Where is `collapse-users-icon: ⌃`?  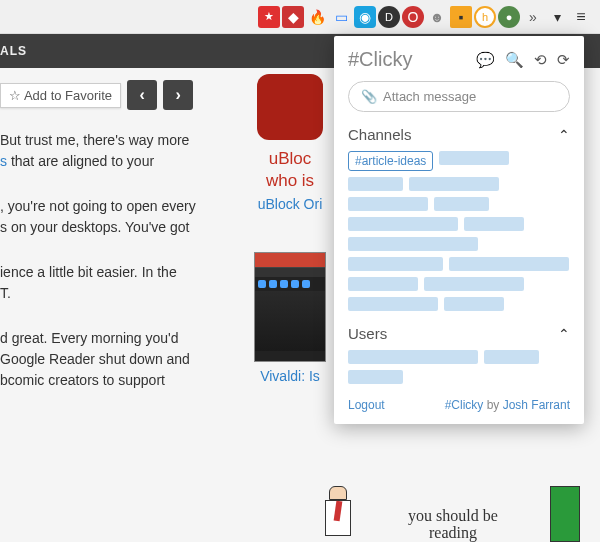 collapse-users-icon: ⌃ is located at coordinates (564, 334).